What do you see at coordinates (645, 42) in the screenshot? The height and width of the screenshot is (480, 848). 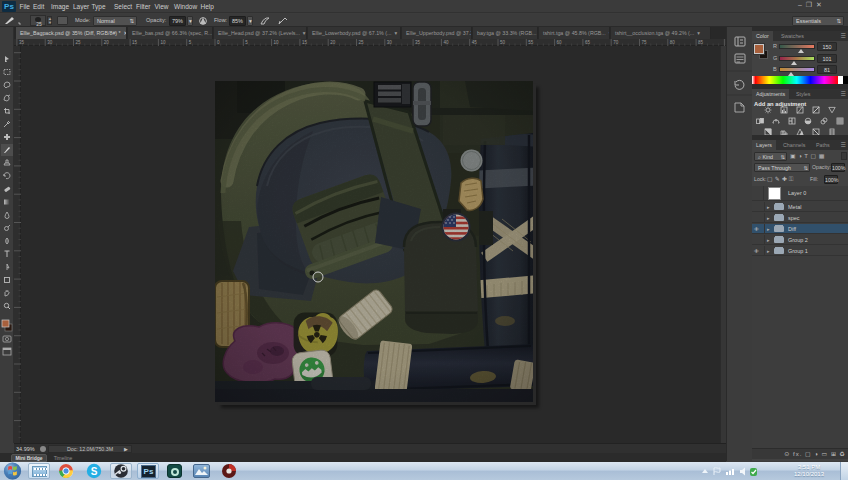 I see `svg-text: 75` at bounding box center [645, 42].